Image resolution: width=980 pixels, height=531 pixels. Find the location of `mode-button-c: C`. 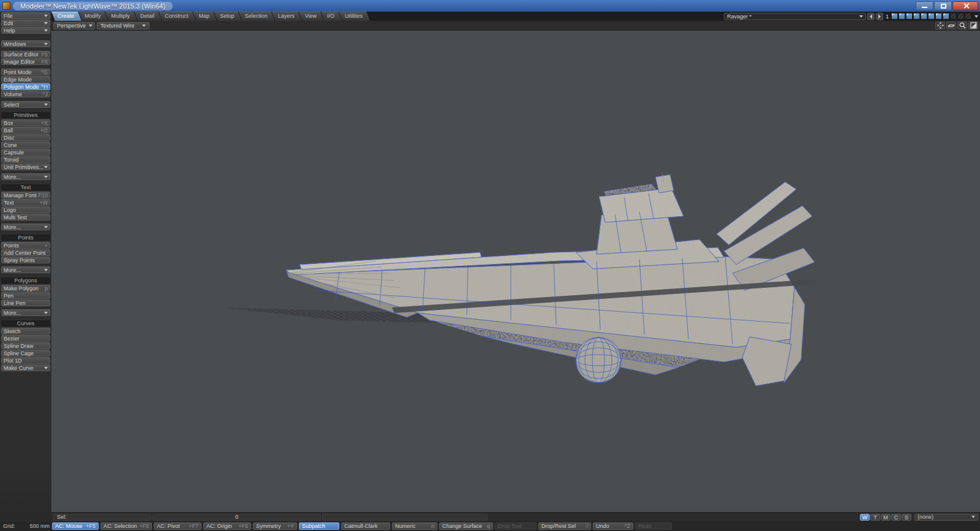

mode-button-c: C is located at coordinates (896, 517).